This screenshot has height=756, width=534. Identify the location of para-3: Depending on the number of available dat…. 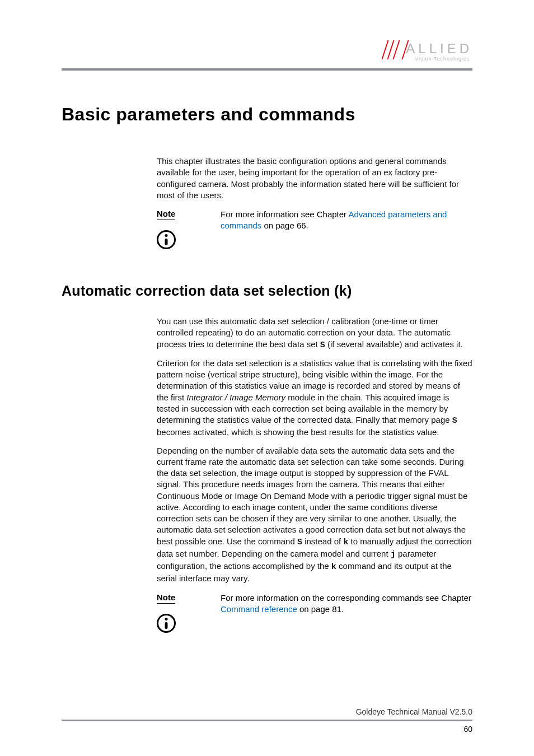
(315, 515).